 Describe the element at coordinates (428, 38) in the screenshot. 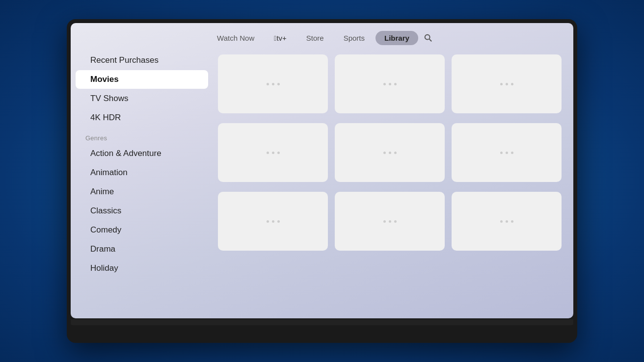

I see `search-icon` at that location.